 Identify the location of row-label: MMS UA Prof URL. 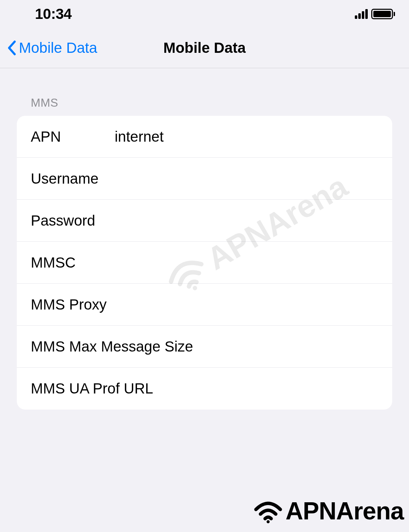
(112, 389).